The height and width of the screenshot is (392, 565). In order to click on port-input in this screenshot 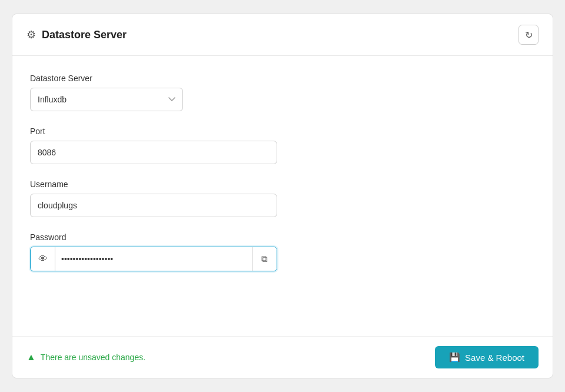, I will do `click(154, 152)`.